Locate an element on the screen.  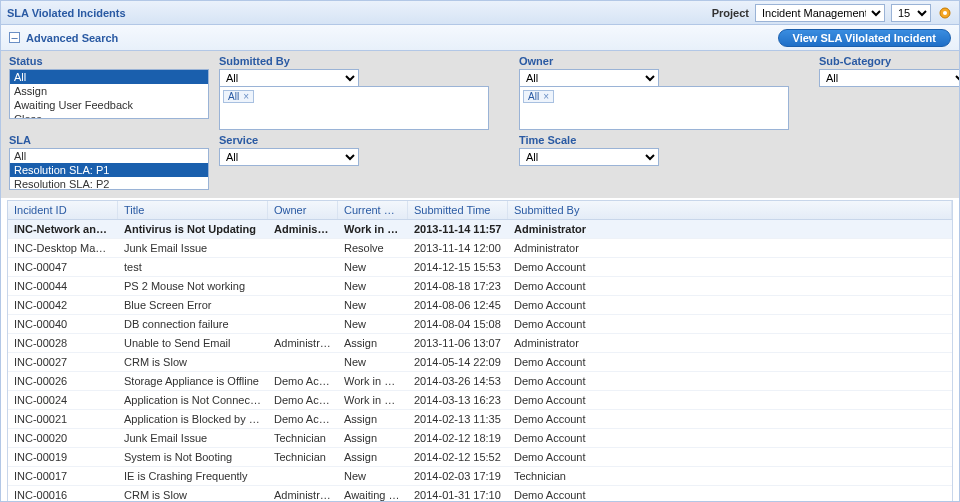
submittedby-select: All is located at coordinates (289, 78).